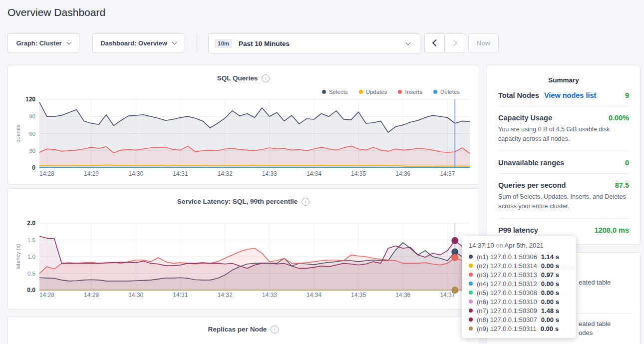 This screenshot has width=644, height=344. Describe the element at coordinates (31, 290) in the screenshot. I see `svg-text: 0.0` at that location.